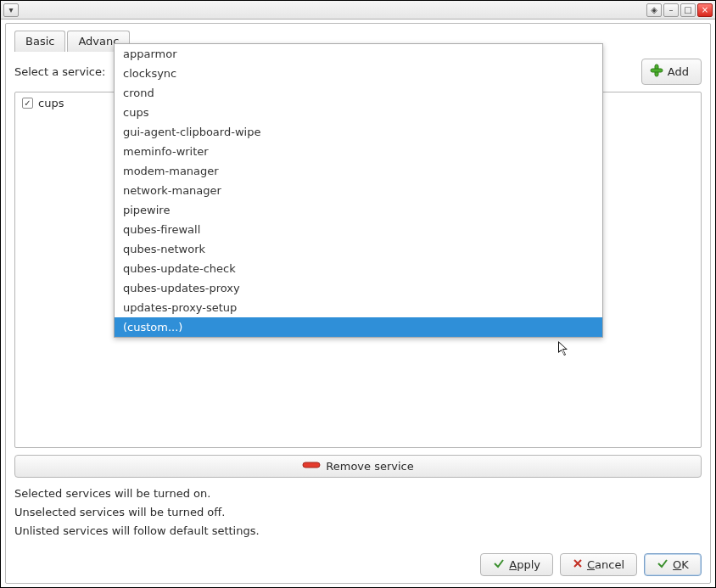 The image size is (716, 588). What do you see at coordinates (358, 10) in the screenshot?
I see `titlebar: ▾ ◈ – □ ×` at bounding box center [358, 10].